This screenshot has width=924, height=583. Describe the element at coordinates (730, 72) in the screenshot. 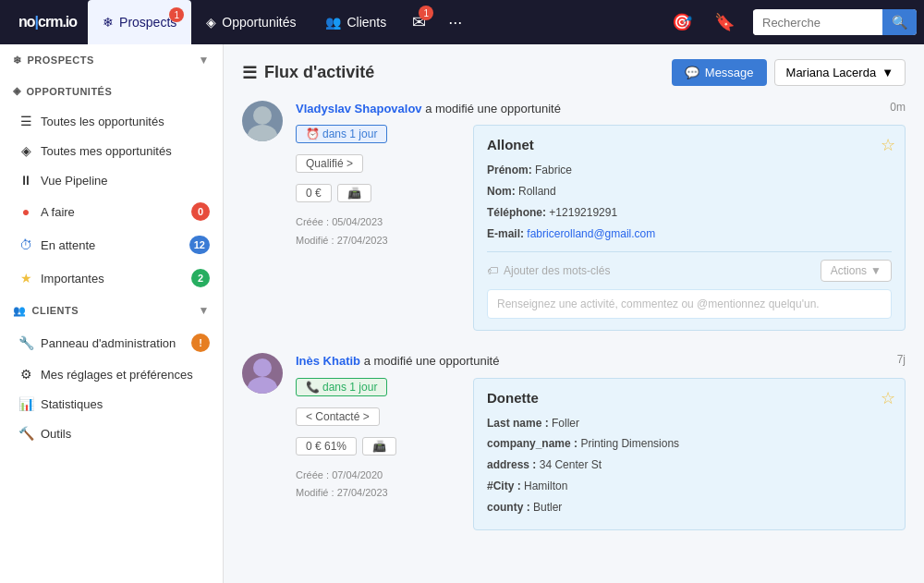

I see `message-button-label: Message` at that location.